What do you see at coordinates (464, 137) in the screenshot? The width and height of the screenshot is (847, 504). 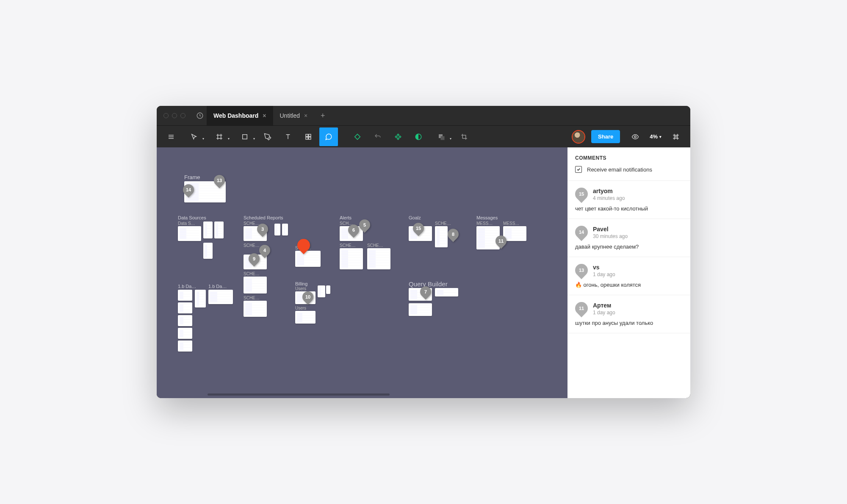 I see `crop-tool` at bounding box center [464, 137].